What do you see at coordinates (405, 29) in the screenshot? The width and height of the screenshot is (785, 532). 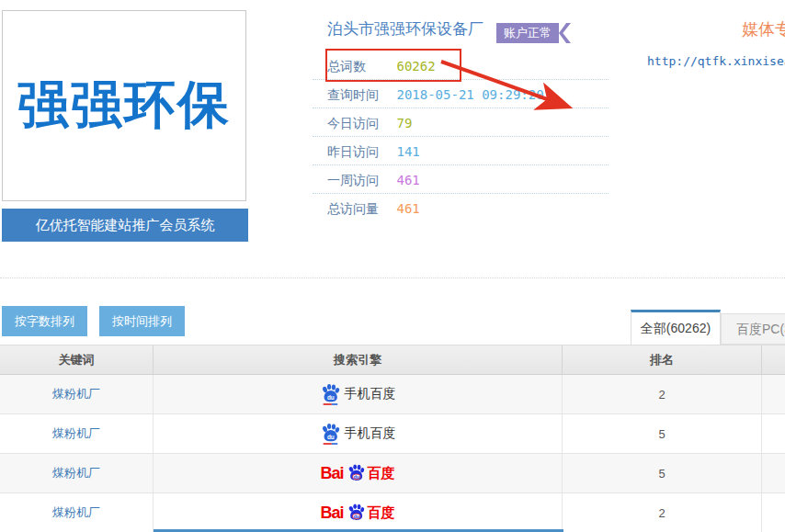 I see `page-title: 泊头市强强环保设备厂` at bounding box center [405, 29].